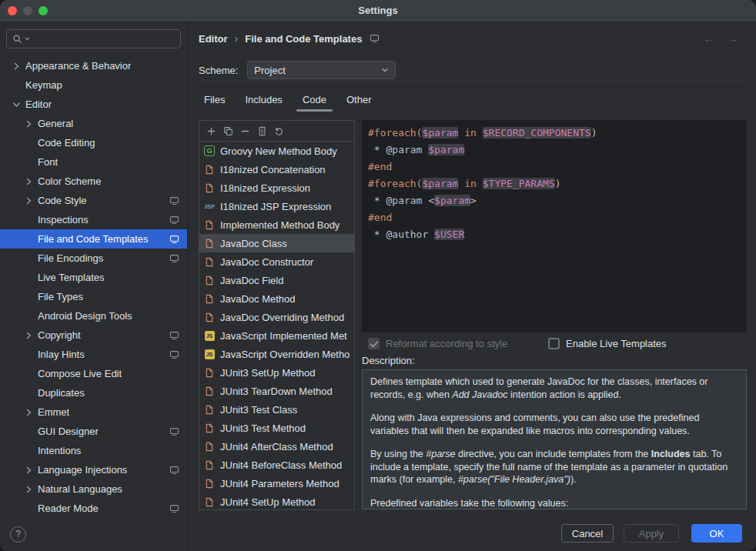 The image size is (756, 551). Describe the element at coordinates (277, 188) in the screenshot. I see `template-item-i18nized-expression: I18nized Expression` at that location.